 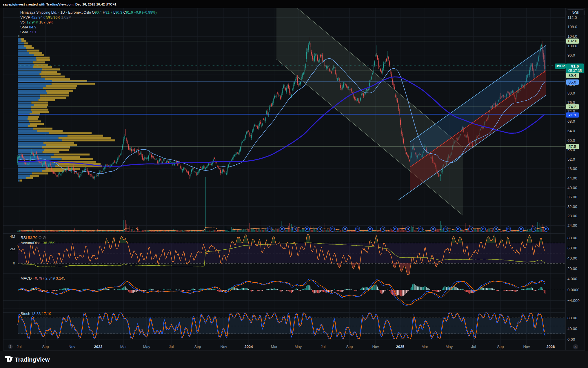 What do you see at coordinates (573, 290) in the screenshot?
I see `svg-text: 0.0000` at bounding box center [573, 290].